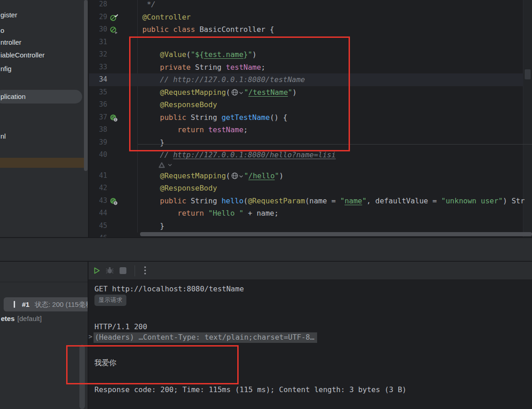 The image size is (532, 409). I want to click on code-text: @Controller, so click(167, 17).